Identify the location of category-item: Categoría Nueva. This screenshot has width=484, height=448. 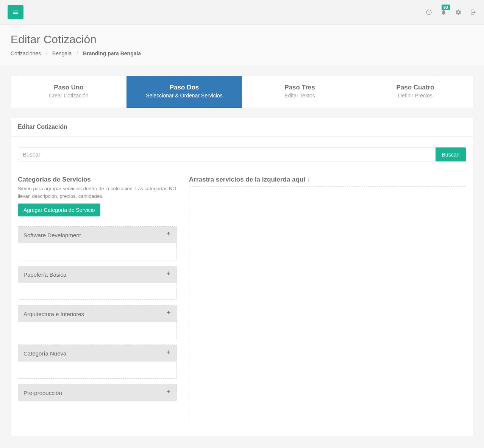
(97, 362).